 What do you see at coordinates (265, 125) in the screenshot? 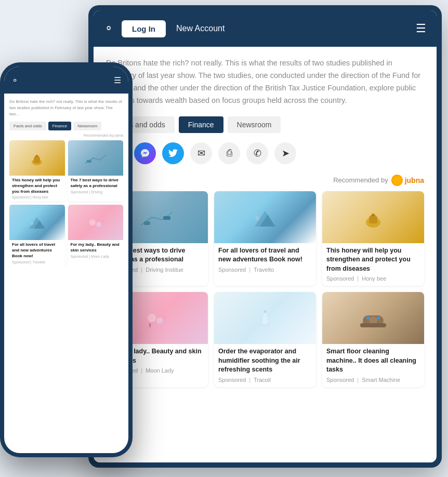
I see `tablet-tabs: Facts and odds Finance Newsroom` at bounding box center [265, 125].